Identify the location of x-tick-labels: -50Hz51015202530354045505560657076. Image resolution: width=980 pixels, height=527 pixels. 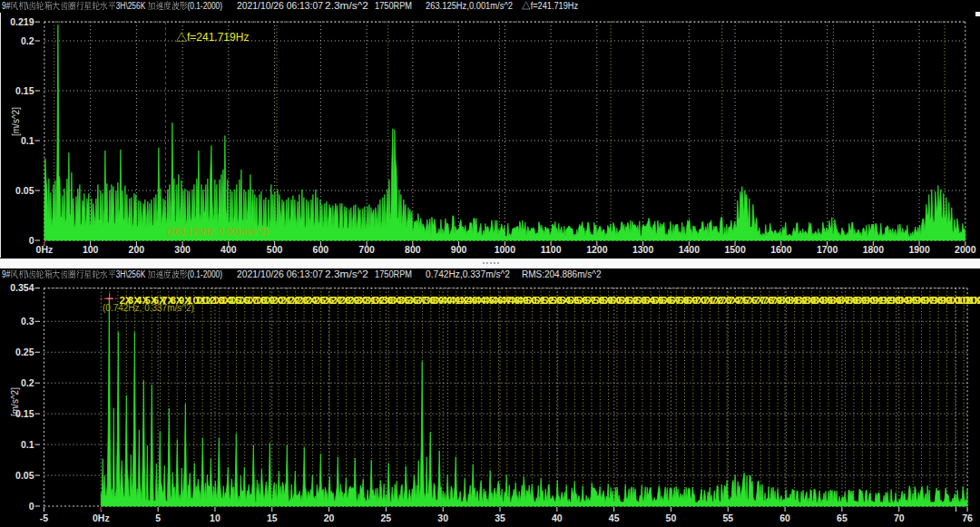
(506, 515).